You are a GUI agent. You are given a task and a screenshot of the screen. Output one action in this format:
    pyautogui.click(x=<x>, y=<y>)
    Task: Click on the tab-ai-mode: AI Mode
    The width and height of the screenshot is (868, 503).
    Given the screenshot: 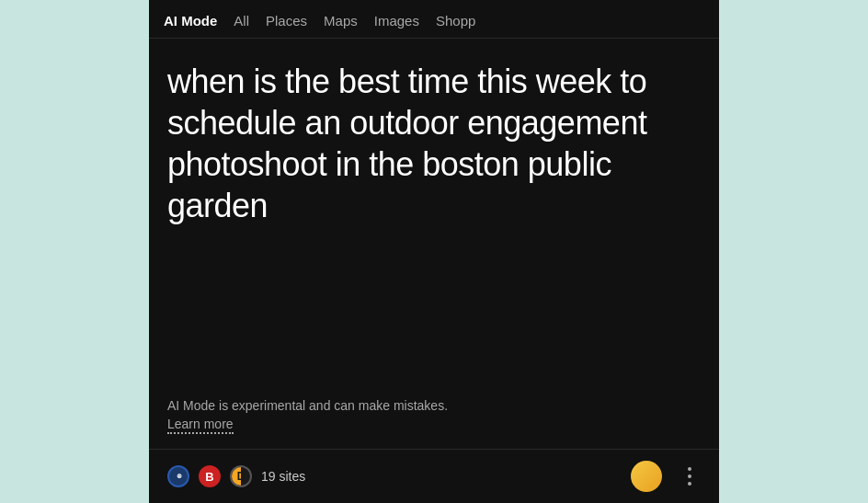 What is the action you would take?
    pyautogui.click(x=190, y=20)
    